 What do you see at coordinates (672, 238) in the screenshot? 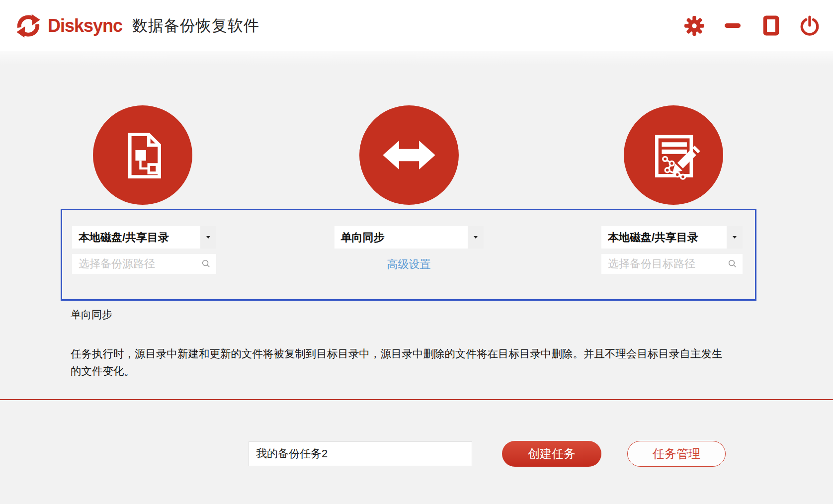
I see `target-type-select: 本地磁盘/共享目录` at bounding box center [672, 238].